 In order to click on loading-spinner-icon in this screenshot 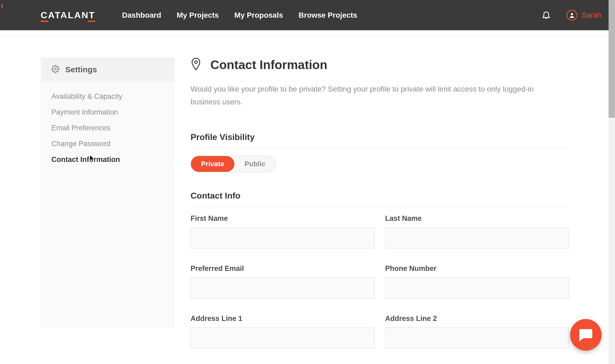, I will do `click(5, 6)`.